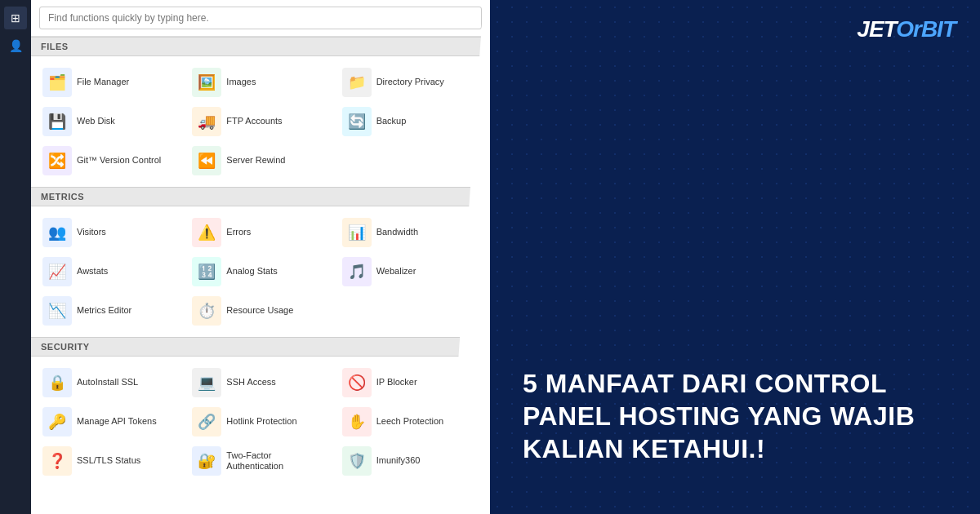  Describe the element at coordinates (261, 347) in the screenshot. I see `section-security-header: SECURITY` at that location.